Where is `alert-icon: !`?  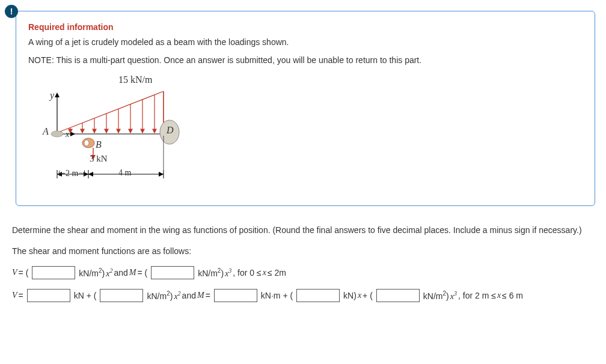 alert-icon: ! is located at coordinates (11, 11).